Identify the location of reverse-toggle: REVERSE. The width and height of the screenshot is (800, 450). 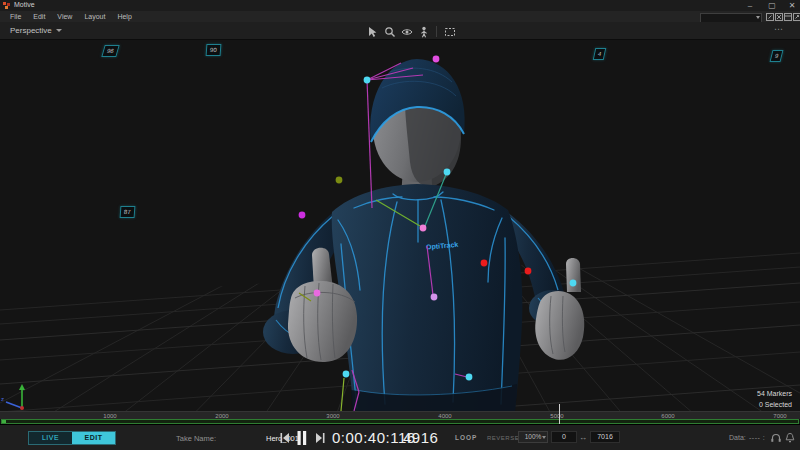
(503, 438).